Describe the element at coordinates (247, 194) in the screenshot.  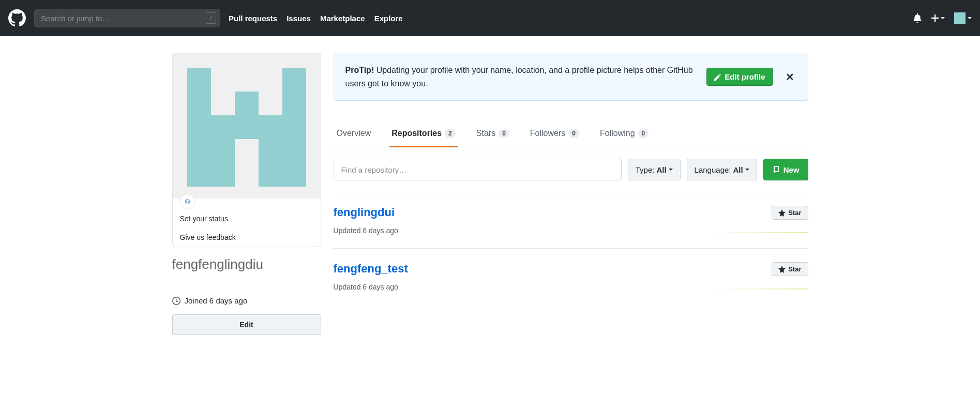
I see `profile-sidebar: ☺ Set your status Give us feedback fengf…` at that location.